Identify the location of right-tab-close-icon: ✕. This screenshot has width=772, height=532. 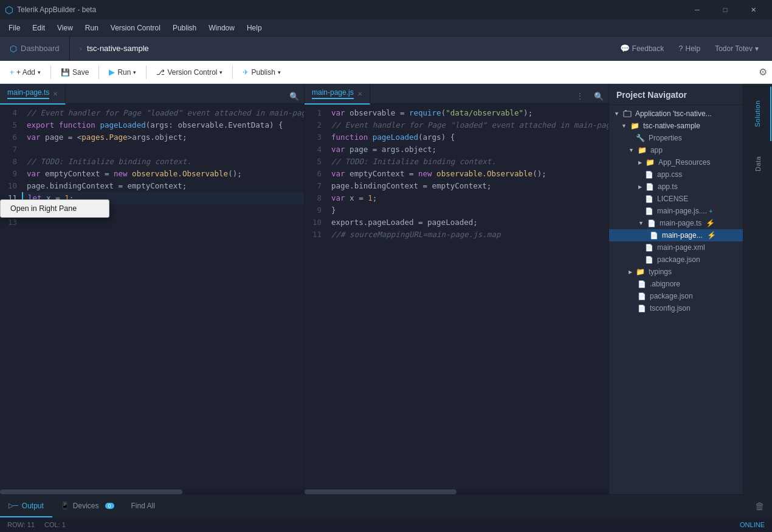
(360, 94).